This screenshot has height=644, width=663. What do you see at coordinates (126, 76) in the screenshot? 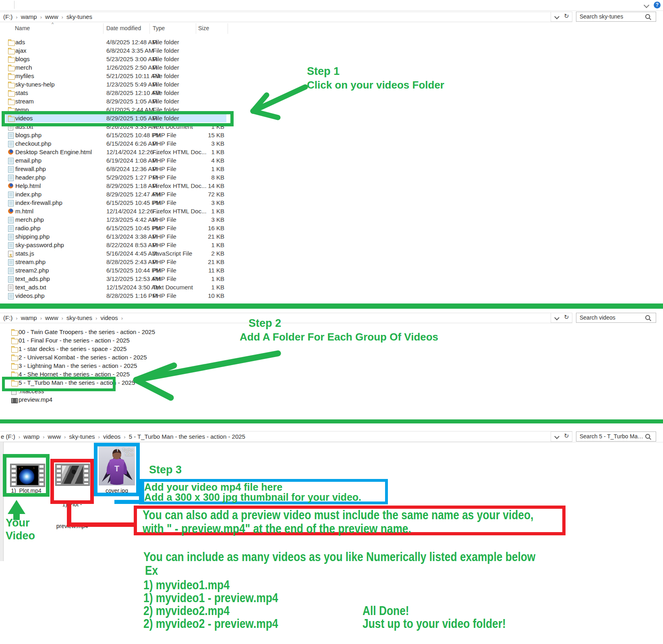
I see `table-row: myfiles 5/21/2025 10:11 AM File folder` at bounding box center [126, 76].